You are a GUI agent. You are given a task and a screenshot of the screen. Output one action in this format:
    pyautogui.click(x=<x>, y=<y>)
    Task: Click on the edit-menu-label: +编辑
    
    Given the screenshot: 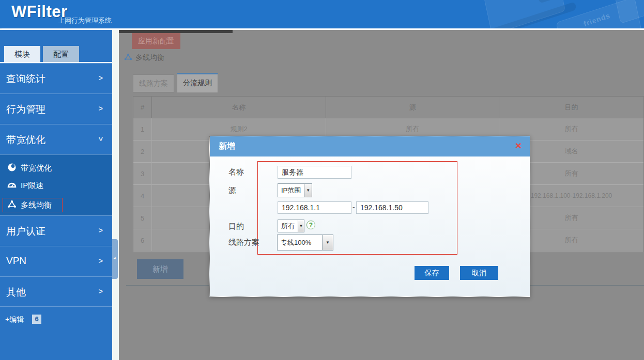 What is the action you would take?
    pyautogui.click(x=14, y=319)
    